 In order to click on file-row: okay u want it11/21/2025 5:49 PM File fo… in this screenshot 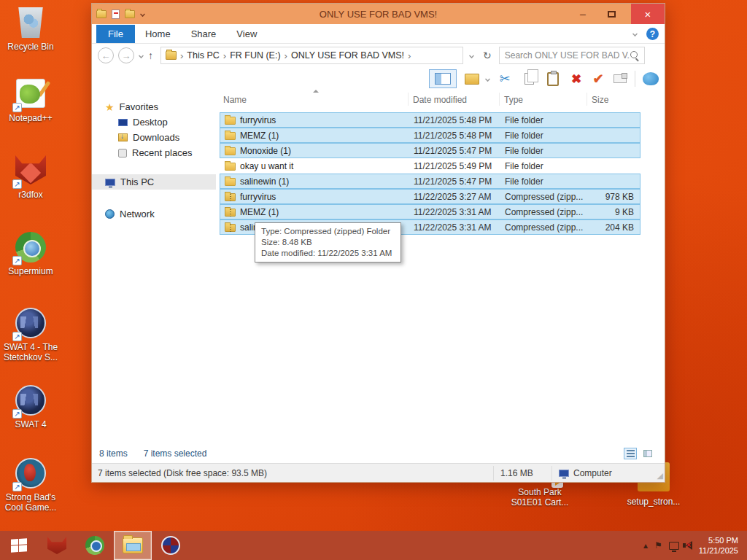, I will do `click(430, 166)`.